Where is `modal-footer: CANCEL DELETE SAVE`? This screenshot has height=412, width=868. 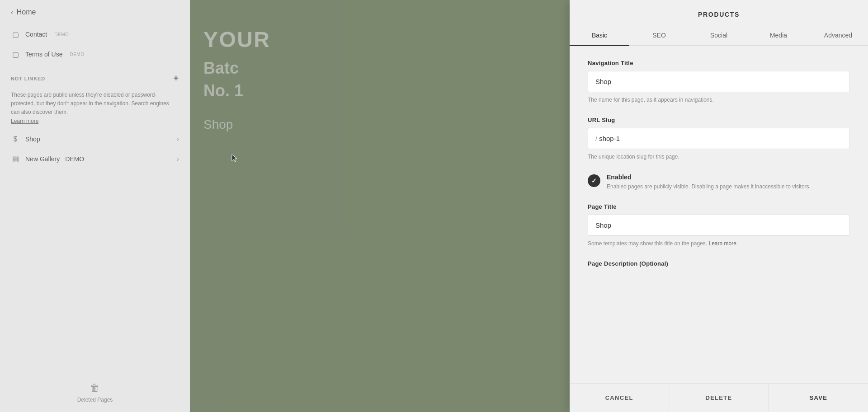 modal-footer: CANCEL DELETE SAVE is located at coordinates (719, 398).